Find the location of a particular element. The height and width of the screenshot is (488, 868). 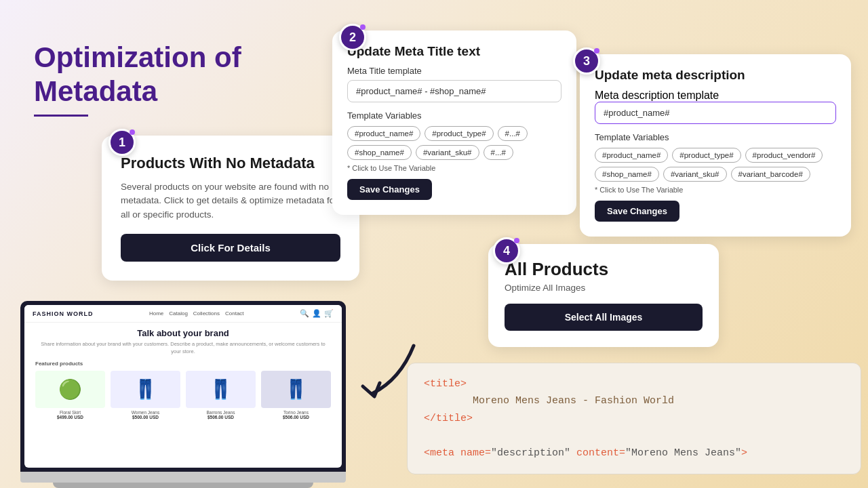

card-update-meta-description: Update meta description Meta description… is located at coordinates (715, 145).